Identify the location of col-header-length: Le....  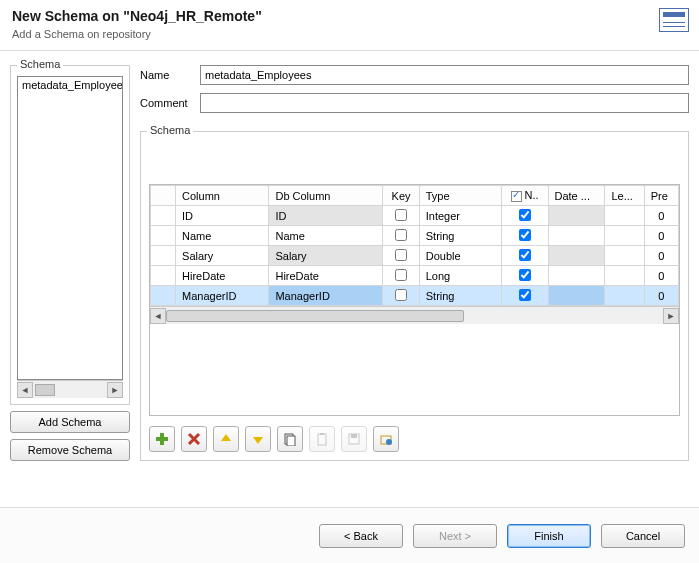
(624, 196).